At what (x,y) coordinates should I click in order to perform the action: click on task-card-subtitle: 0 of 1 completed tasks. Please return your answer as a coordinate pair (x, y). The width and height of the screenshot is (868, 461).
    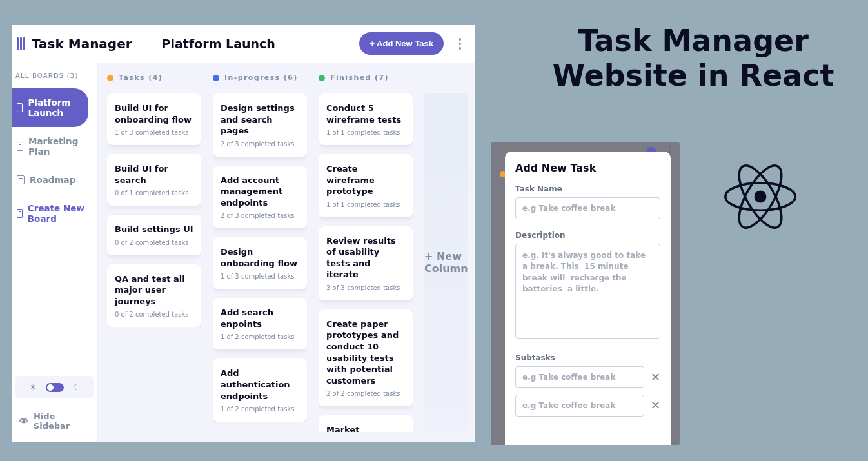
    Looking at the image, I should click on (154, 193).